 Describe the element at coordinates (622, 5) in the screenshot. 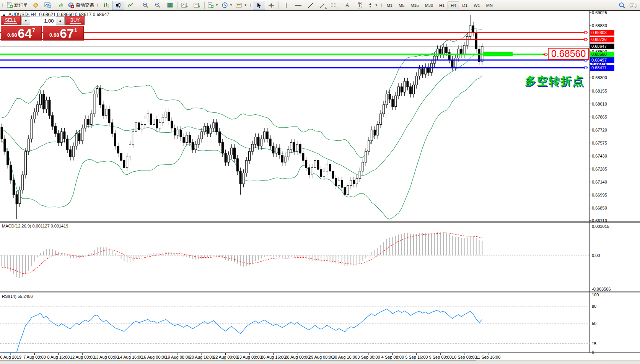

I see `search-icon` at that location.